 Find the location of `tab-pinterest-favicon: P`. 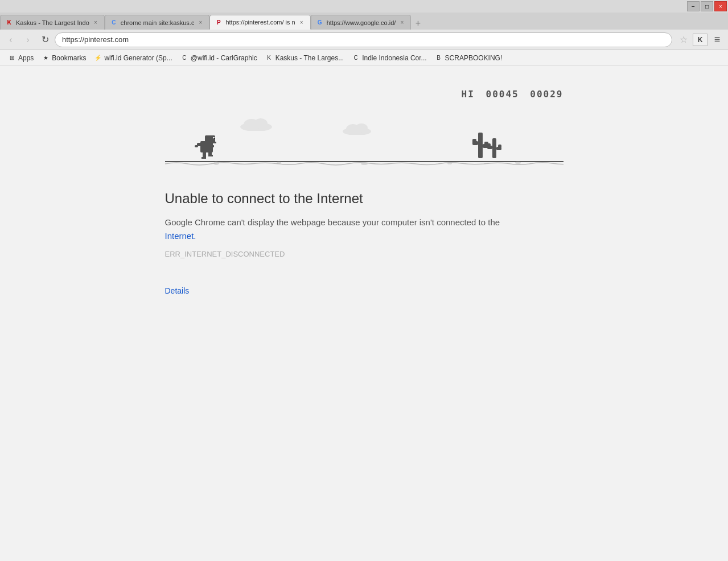

tab-pinterest-favicon: P is located at coordinates (219, 22).